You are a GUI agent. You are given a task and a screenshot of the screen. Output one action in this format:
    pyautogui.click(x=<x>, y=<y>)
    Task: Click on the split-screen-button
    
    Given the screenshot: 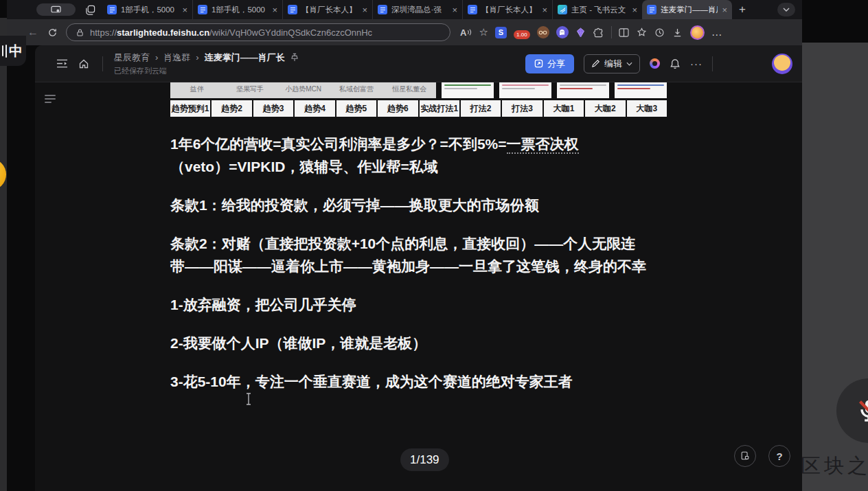 What is the action you would take?
    pyautogui.click(x=624, y=32)
    